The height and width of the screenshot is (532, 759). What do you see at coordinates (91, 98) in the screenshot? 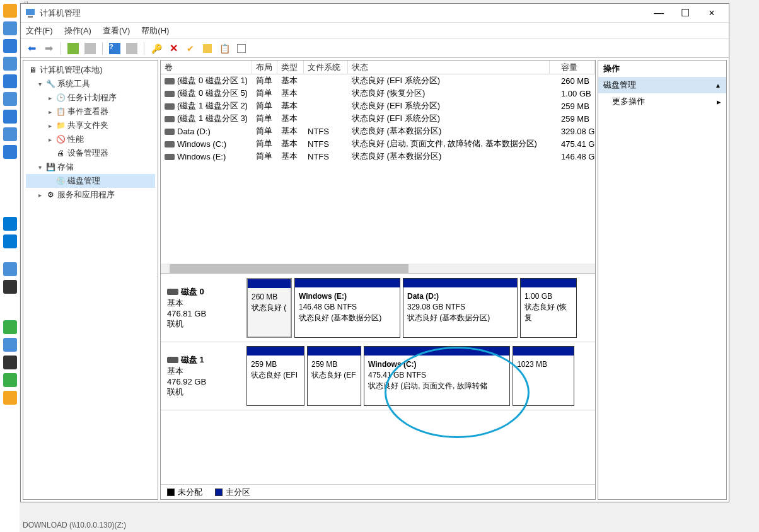
I see `tree-task-scheduler: ▸ 🕒 任务计划程序` at bounding box center [91, 98].